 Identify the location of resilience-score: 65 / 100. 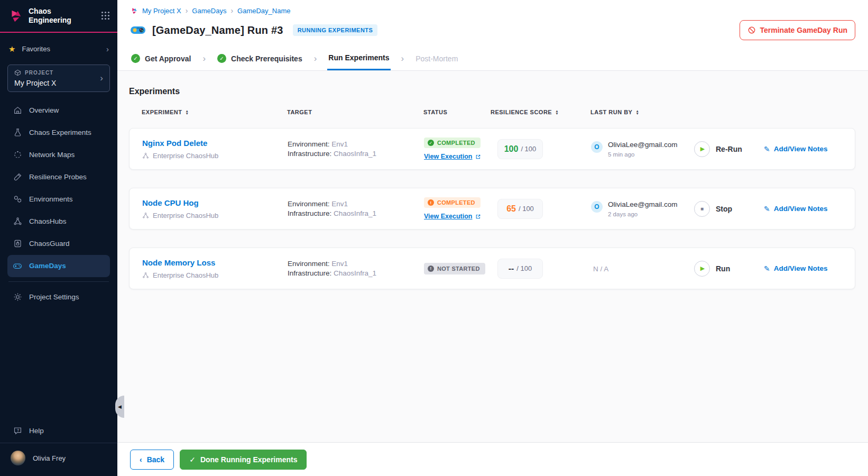
(520, 209).